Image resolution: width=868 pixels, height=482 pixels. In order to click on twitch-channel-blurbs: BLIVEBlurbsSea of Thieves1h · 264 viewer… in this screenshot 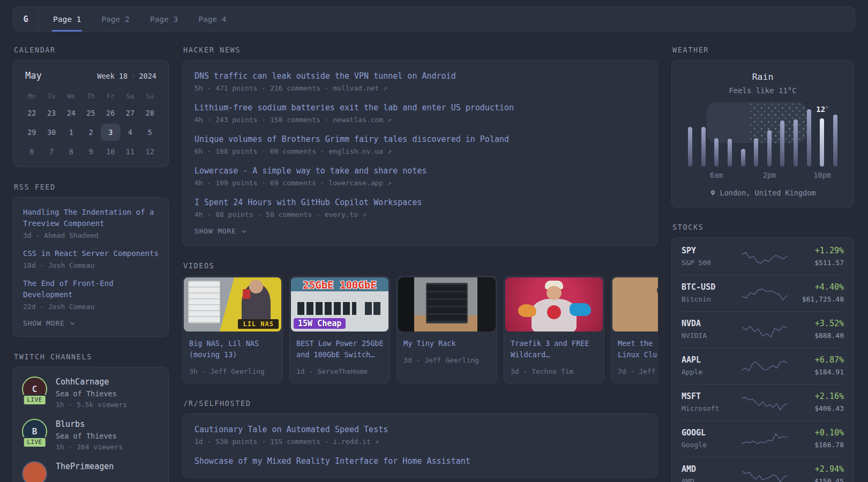, I will do `click(91, 435)`.